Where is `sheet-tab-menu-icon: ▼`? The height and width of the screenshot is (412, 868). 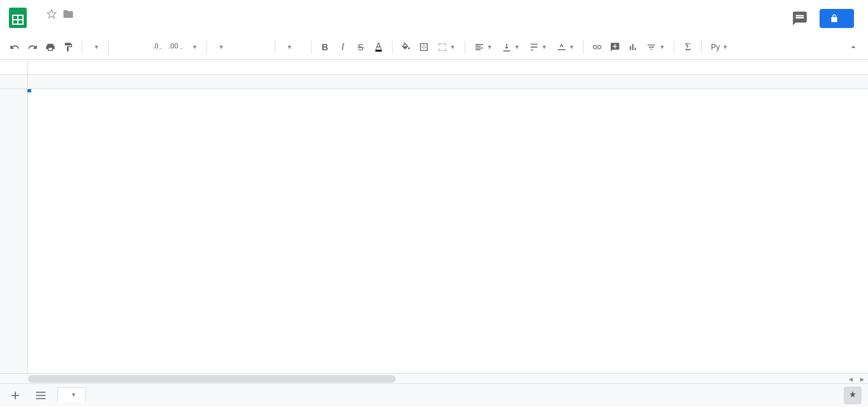 sheet-tab-menu-icon: ▼ is located at coordinates (74, 395).